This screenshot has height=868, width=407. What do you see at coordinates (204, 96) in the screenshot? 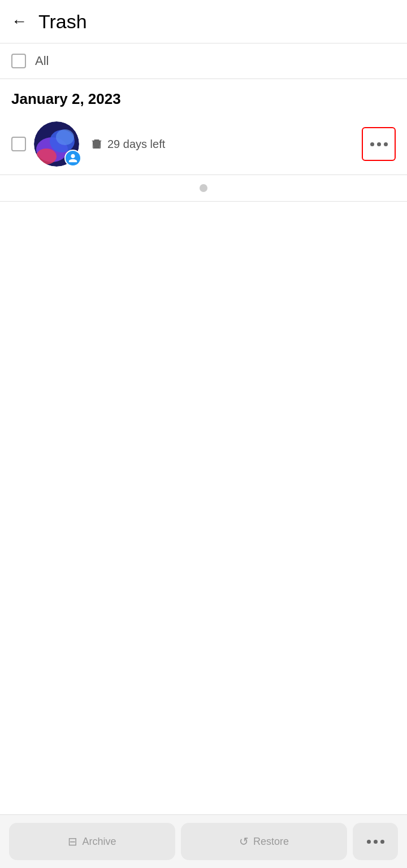
I see `date-section: January 2, 2023` at bounding box center [204, 96].